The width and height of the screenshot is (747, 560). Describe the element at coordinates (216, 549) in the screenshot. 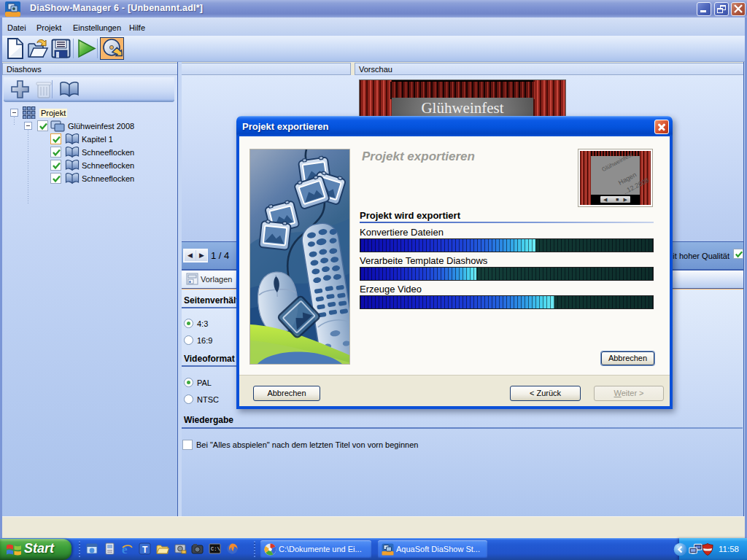

I see `svg-text: C:\` at that location.